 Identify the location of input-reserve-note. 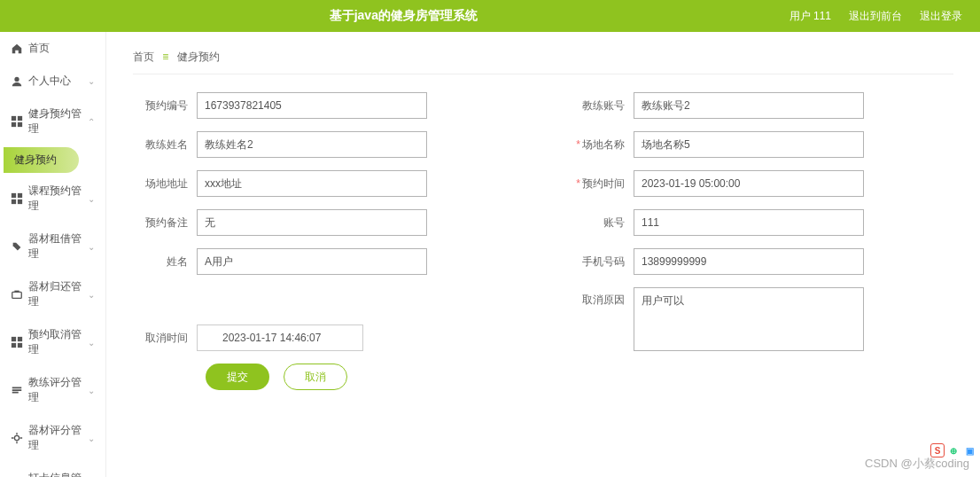
(312, 223).